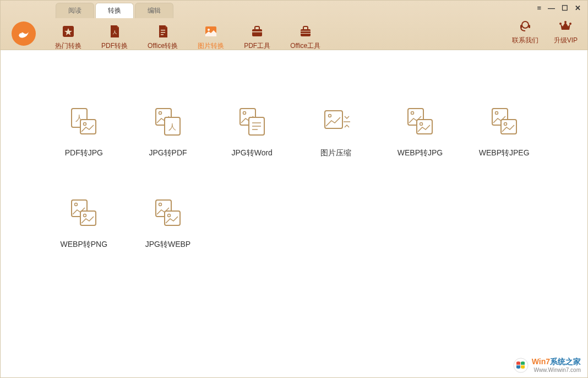 This screenshot has height=378, width=588. Describe the element at coordinates (168, 132) in the screenshot. I see `item-jpg-to-pdf: 人 JPG转PDF` at that location.